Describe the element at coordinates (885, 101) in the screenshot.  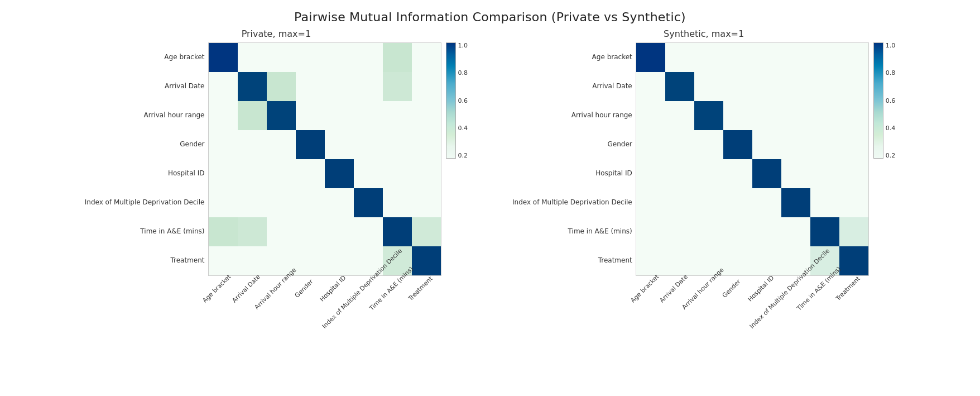
I see `colorbar-synthetic: 1.00.80.60.40.2` at that location.